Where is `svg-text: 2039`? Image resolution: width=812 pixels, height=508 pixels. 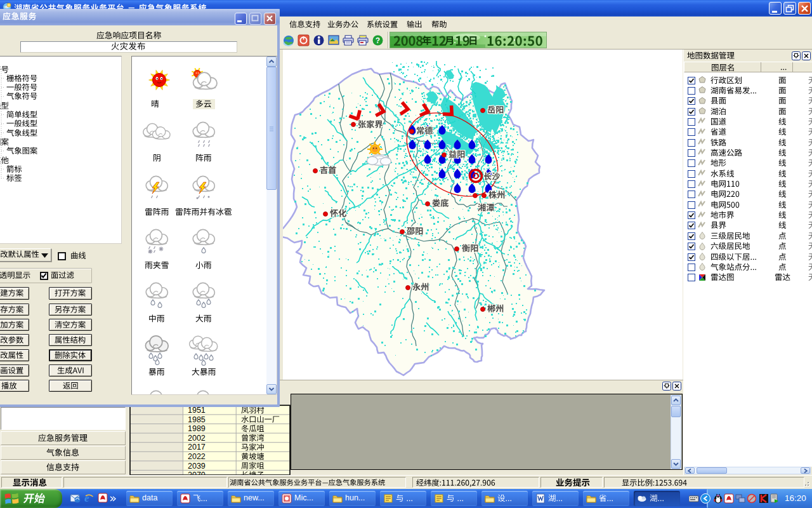
svg-text: 2039 is located at coordinates (197, 466).